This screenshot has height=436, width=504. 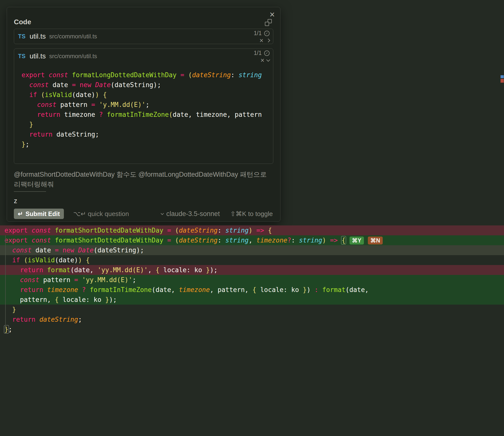 I want to click on file-chip-1: TS util.ts src/common/util.ts 1/1 ✓ ×, so click(x=144, y=36).